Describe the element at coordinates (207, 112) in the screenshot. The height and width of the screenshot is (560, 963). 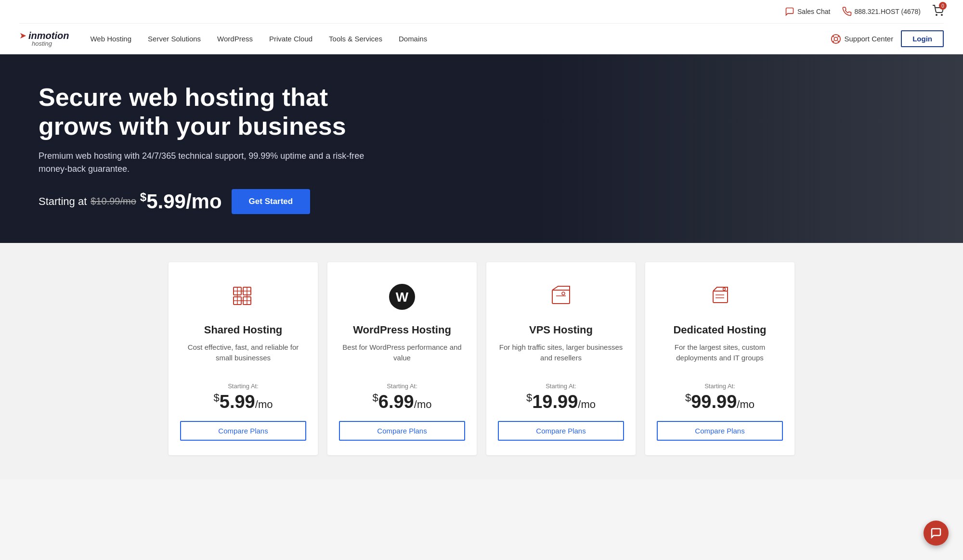
I see `hero-headline: Secure web hosting that grows with your …` at that location.